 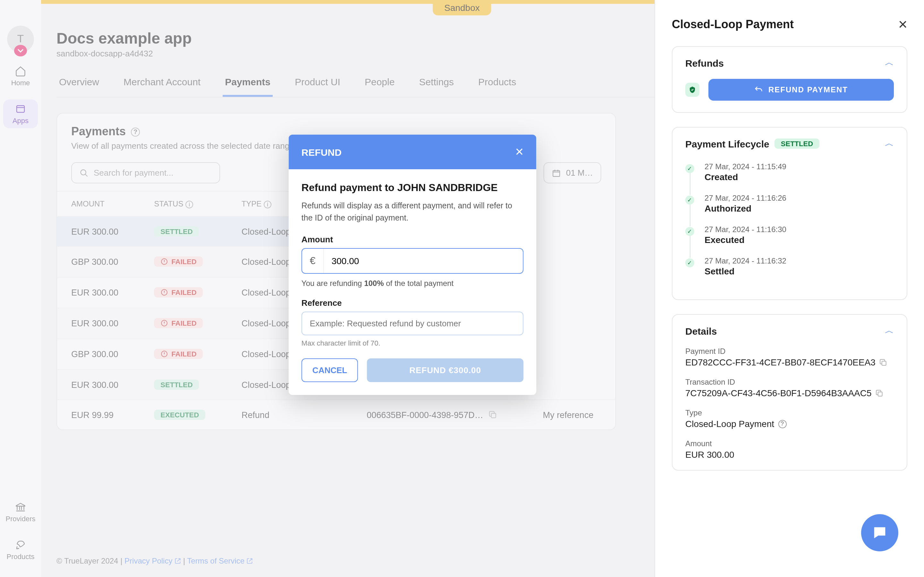 What do you see at coordinates (733, 24) in the screenshot?
I see `drawer-title: Closed-Loop Payment` at bounding box center [733, 24].